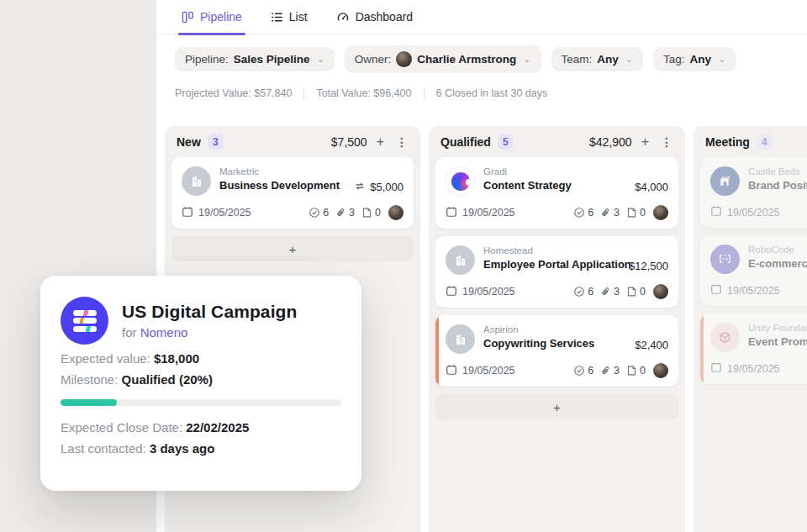  Describe the element at coordinates (443, 59) in the screenshot. I see `filter-owner: Owner: Charlie Armstrong ⌄` at that location.